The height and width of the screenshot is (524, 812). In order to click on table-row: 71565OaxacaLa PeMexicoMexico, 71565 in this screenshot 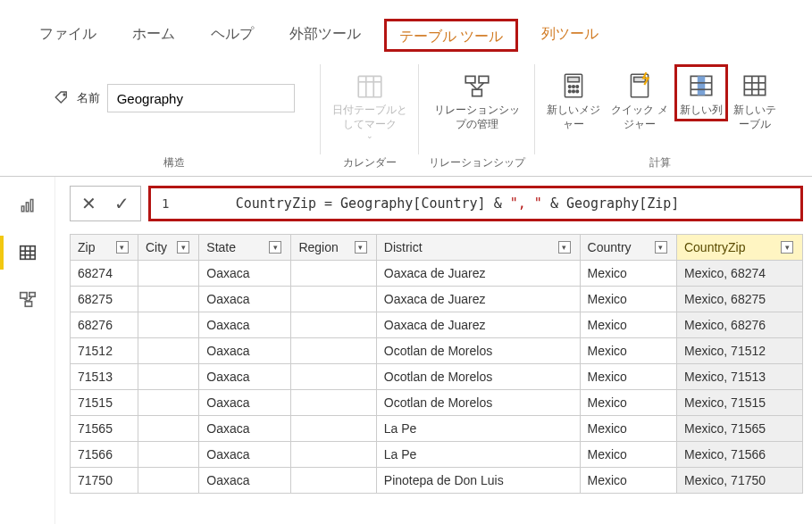, I will do `click(437, 428)`.